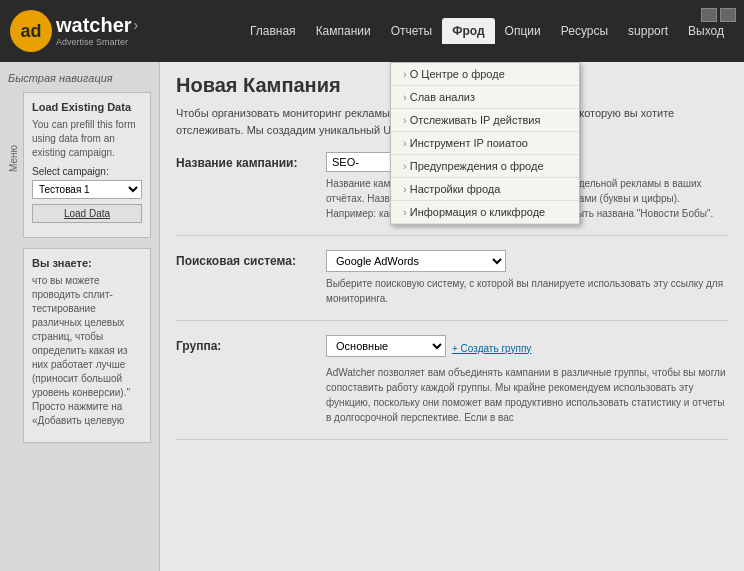  Describe the element at coordinates (251, 161) in the screenshot. I see `label-campaign-name: Название кампании:` at that location.